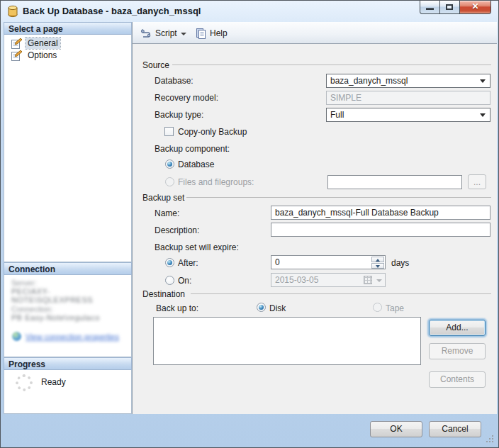 This screenshot has width=499, height=448. What do you see at coordinates (378, 266) in the screenshot?
I see `spin-down-button` at bounding box center [378, 266].